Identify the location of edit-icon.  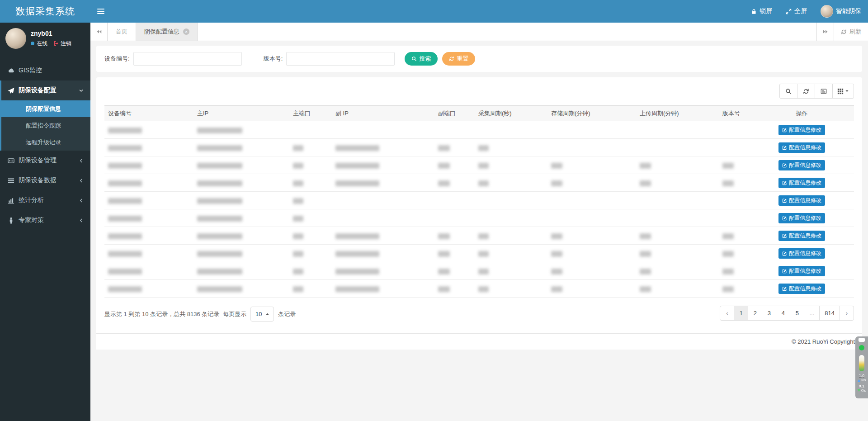
(785, 271).